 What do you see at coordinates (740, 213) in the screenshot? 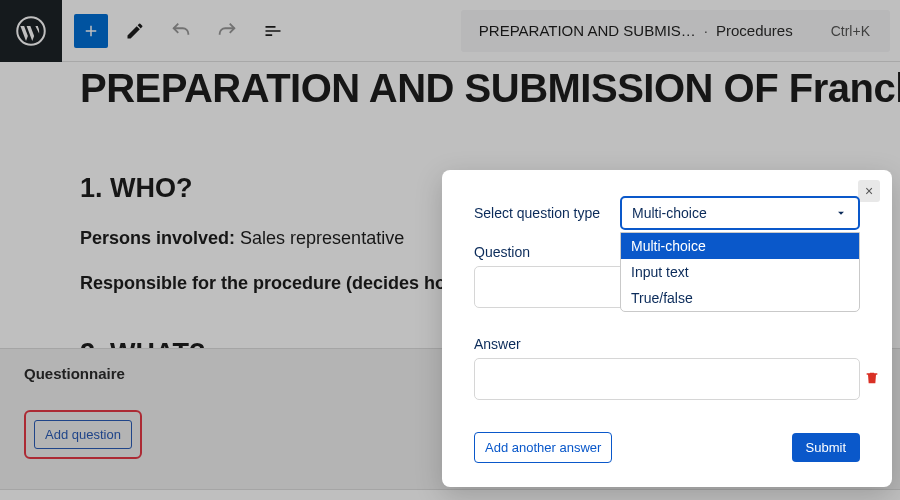
I see `select-box: Multi-choice` at bounding box center [740, 213].